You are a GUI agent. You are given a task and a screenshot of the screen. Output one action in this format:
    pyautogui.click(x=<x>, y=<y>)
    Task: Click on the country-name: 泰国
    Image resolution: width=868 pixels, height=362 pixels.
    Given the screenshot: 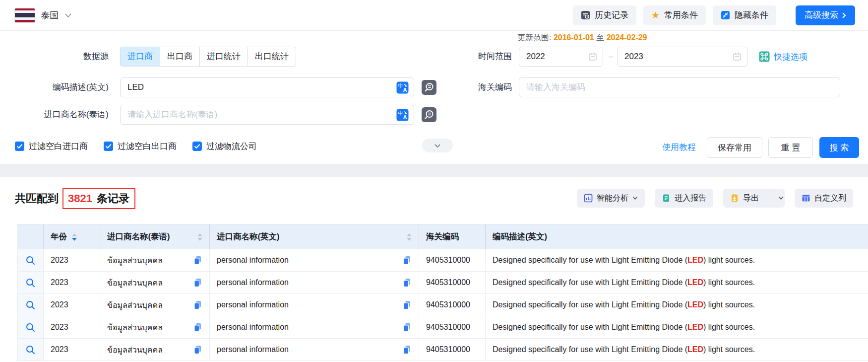 What is the action you would take?
    pyautogui.click(x=50, y=15)
    